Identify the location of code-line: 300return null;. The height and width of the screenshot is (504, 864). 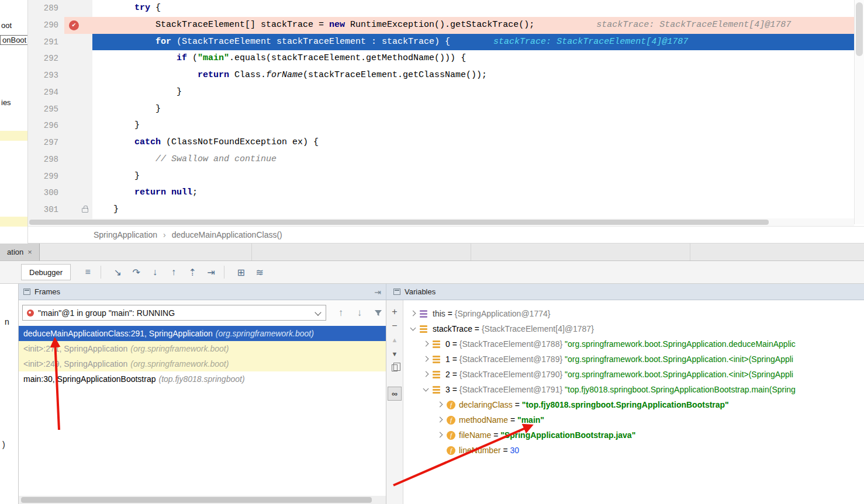
(441, 193).